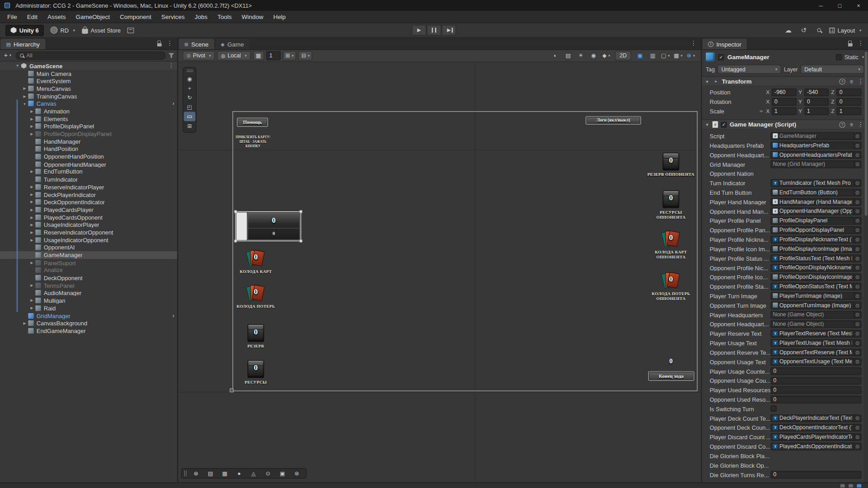  What do you see at coordinates (256, 372) in the screenshot?
I see `player-pile-4: 0РЕСУРСЫ` at bounding box center [256, 372].